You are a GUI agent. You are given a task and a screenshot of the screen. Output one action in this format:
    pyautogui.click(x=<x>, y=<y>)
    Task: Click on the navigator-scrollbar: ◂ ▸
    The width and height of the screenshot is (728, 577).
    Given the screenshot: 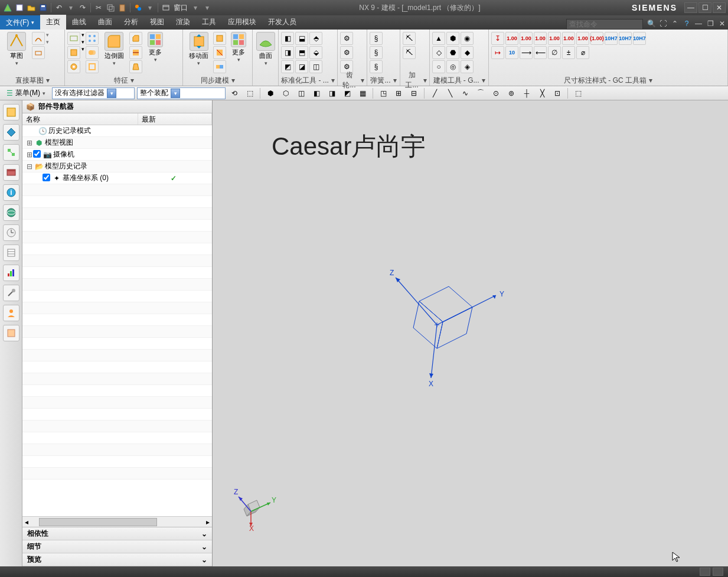 What is the action you would take?
    pyautogui.click(x=117, y=521)
    